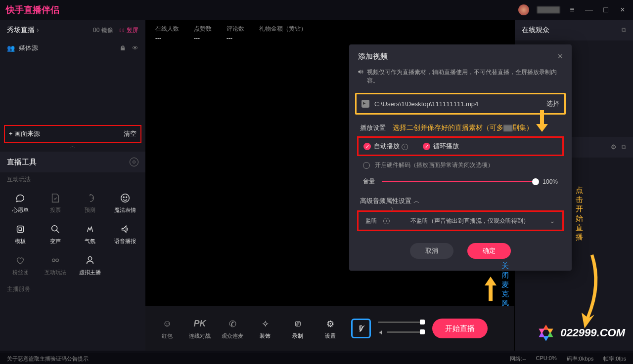 The height and width of the screenshot is (364, 633). I want to click on vertical-toggle: ⫾⫾ 竖屏, so click(129, 31).